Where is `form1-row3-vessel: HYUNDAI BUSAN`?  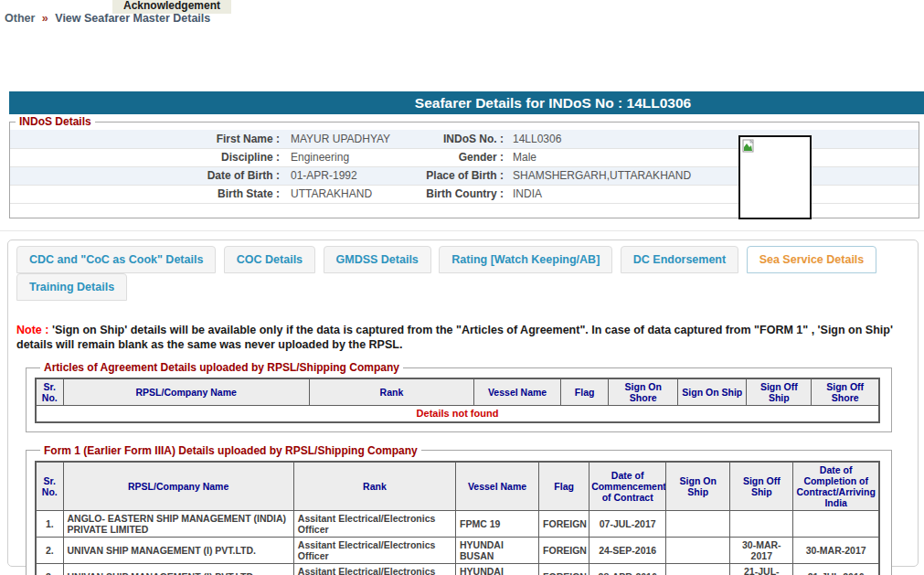
form1-row3-vessel: HYUNDAI BUSAN is located at coordinates (497, 569).